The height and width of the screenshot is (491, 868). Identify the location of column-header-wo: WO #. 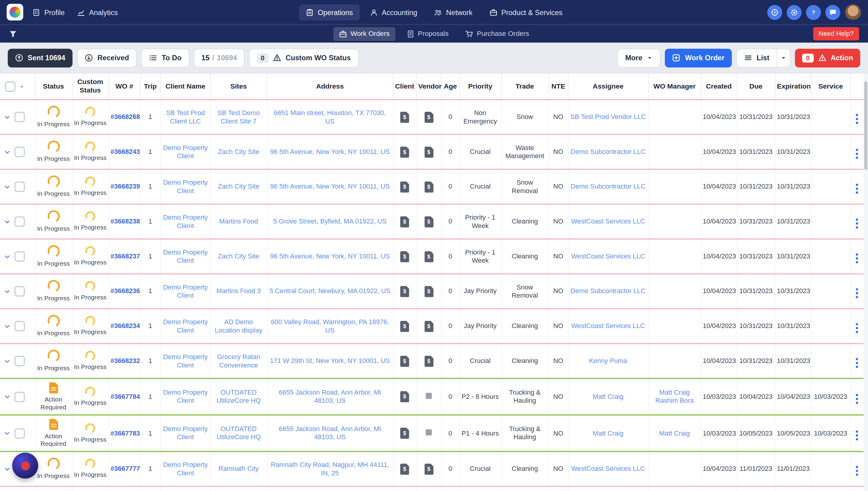
(124, 86).